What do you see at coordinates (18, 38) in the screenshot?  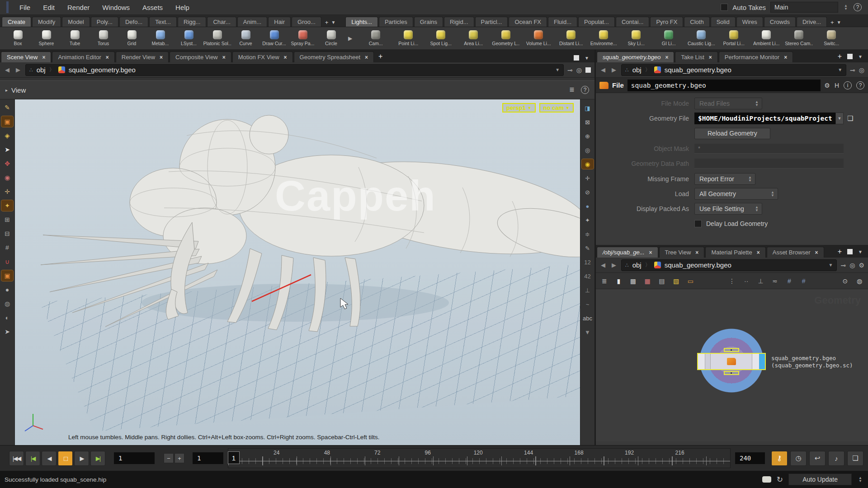 I see `tool-box: Box` at bounding box center [18, 38].